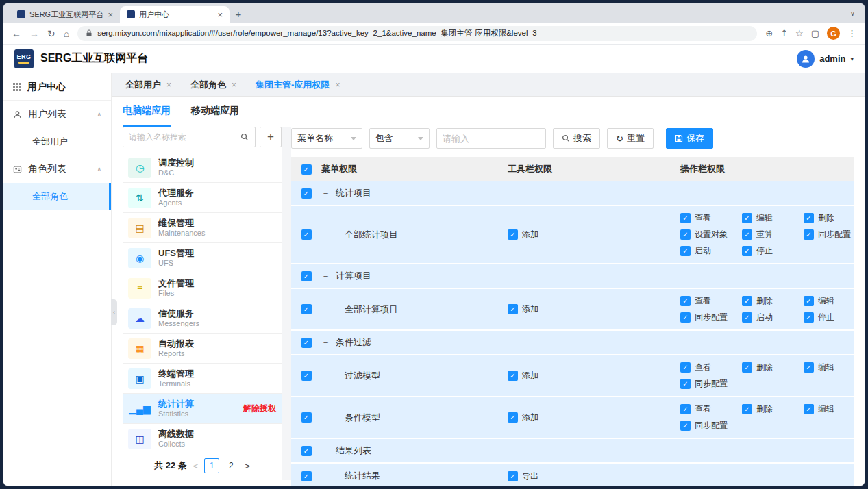  What do you see at coordinates (826, 410) in the screenshot?
I see `permission-label: 编辑` at bounding box center [826, 410].